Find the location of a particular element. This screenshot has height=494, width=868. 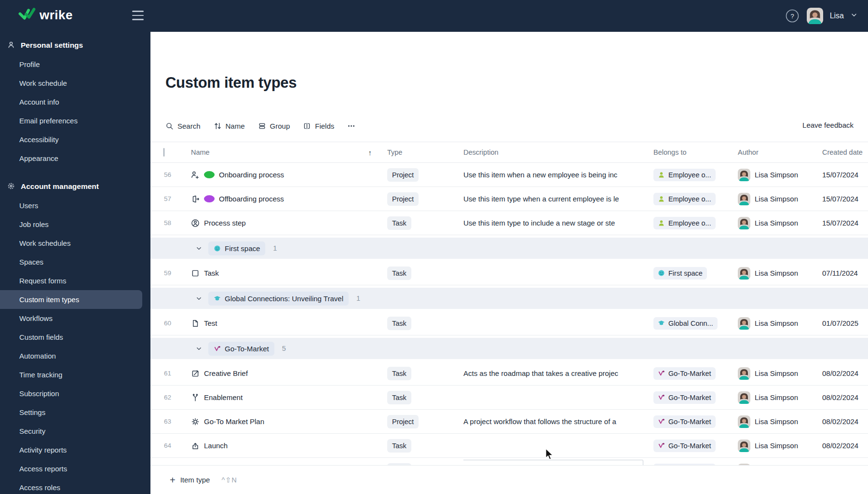

group-button: Group is located at coordinates (274, 126).